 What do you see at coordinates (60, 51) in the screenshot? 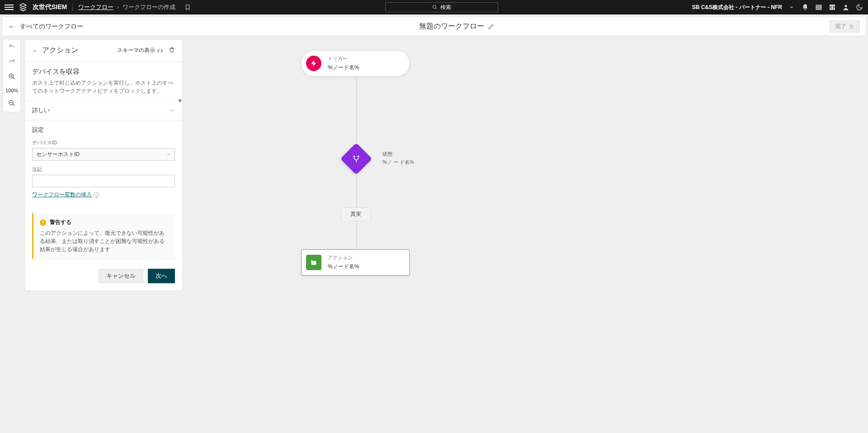
I see `panel-title: アクション` at bounding box center [60, 51].